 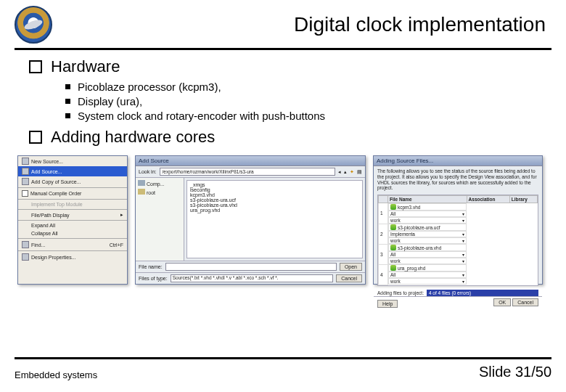 What do you see at coordinates (427, 234) in the screenshot?
I see `assoc-select: Implementa` at bounding box center [427, 234].